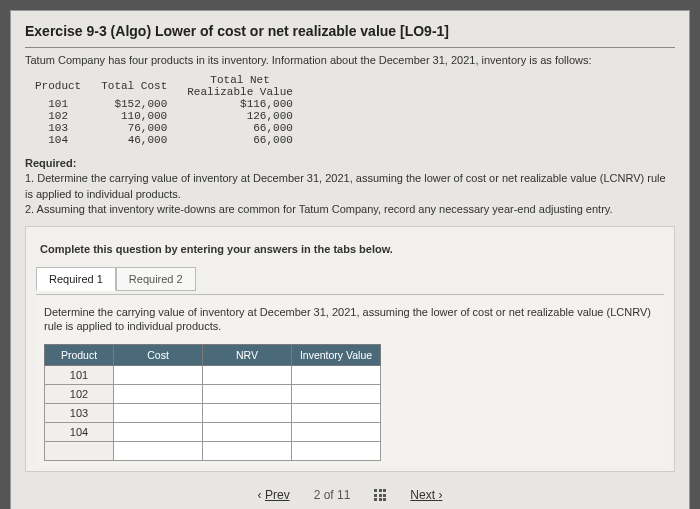  Describe the element at coordinates (248, 356) in the screenshot. I see `ans-col-nrv: NRV` at that location.